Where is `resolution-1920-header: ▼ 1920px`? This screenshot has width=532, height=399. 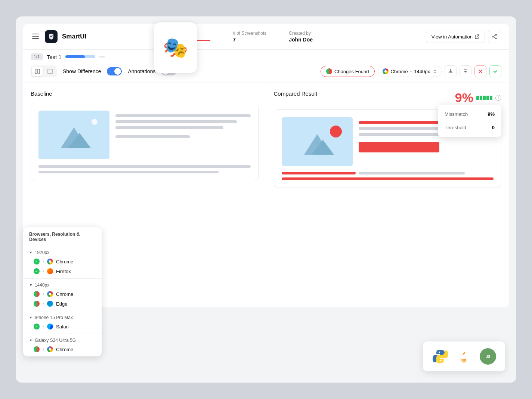 resolution-1920-header: ▼ 1920px is located at coordinates (62, 253).